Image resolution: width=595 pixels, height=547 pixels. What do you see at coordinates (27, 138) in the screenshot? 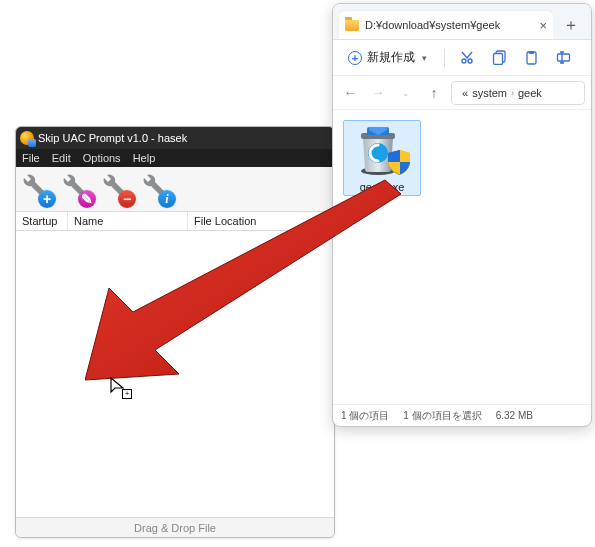
I see `app-icon` at bounding box center [27, 138].